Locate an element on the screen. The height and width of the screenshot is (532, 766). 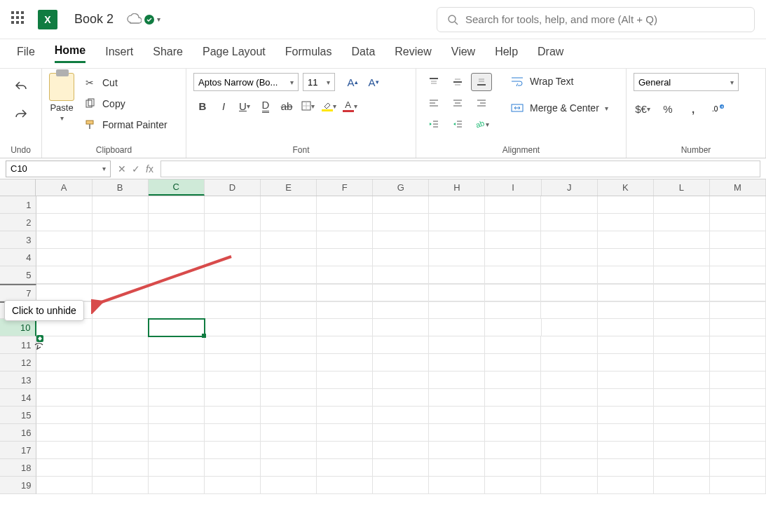
cell-A15 is located at coordinates (64, 415).